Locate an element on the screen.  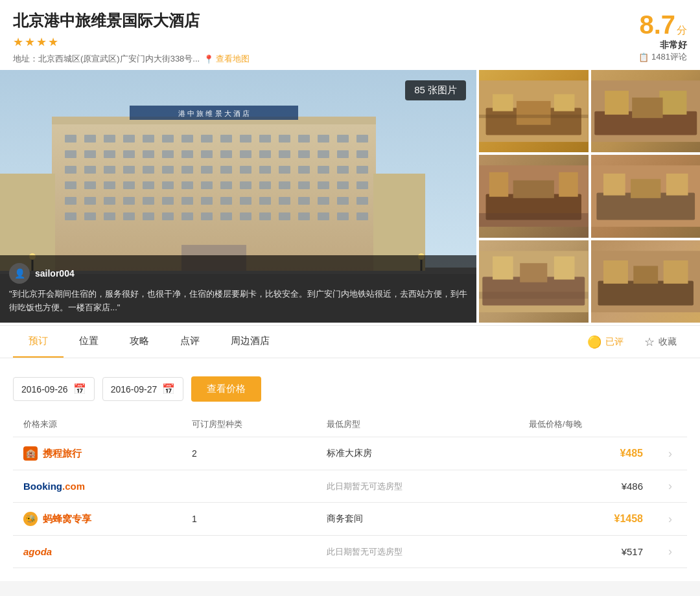
table-row: 🏨 携程旅行 2 标准大床房 ¥485 › is located at coordinates (350, 453).